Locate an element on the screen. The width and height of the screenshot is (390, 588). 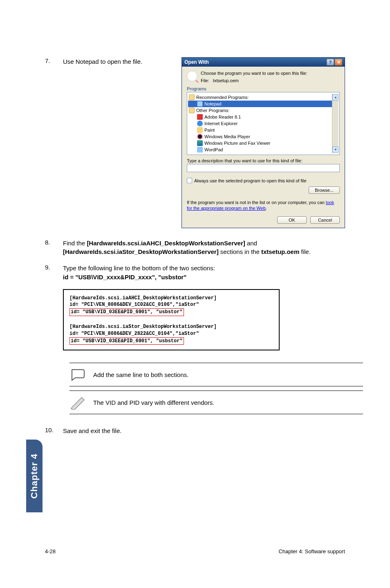
list-item: Recommended Programs: is located at coordinates (260, 97).